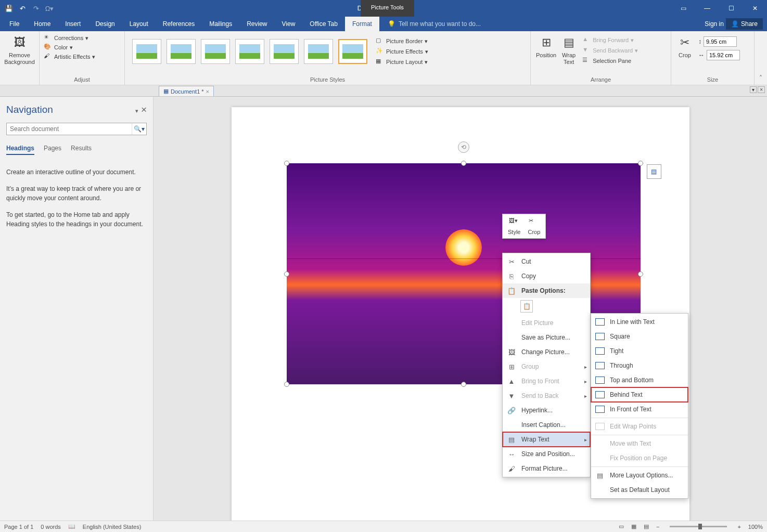  Describe the element at coordinates (546, 367) in the screenshot. I see `ctx-group: ⊞Group▸` at that location.